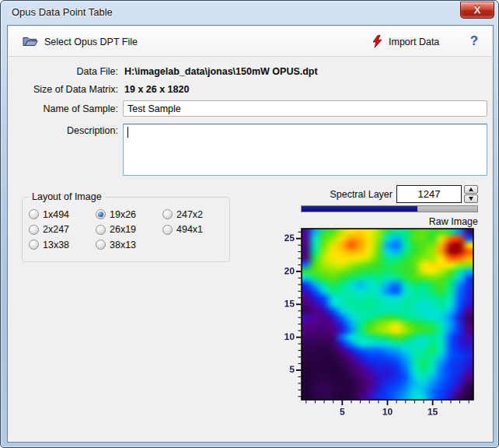 This screenshot has width=499, height=448. I want to click on spin-up-icon, so click(471, 190).